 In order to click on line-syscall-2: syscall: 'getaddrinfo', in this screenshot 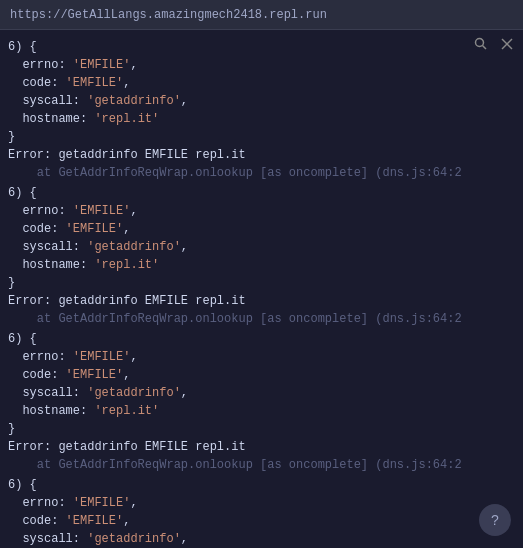, I will do `click(260, 247)`.